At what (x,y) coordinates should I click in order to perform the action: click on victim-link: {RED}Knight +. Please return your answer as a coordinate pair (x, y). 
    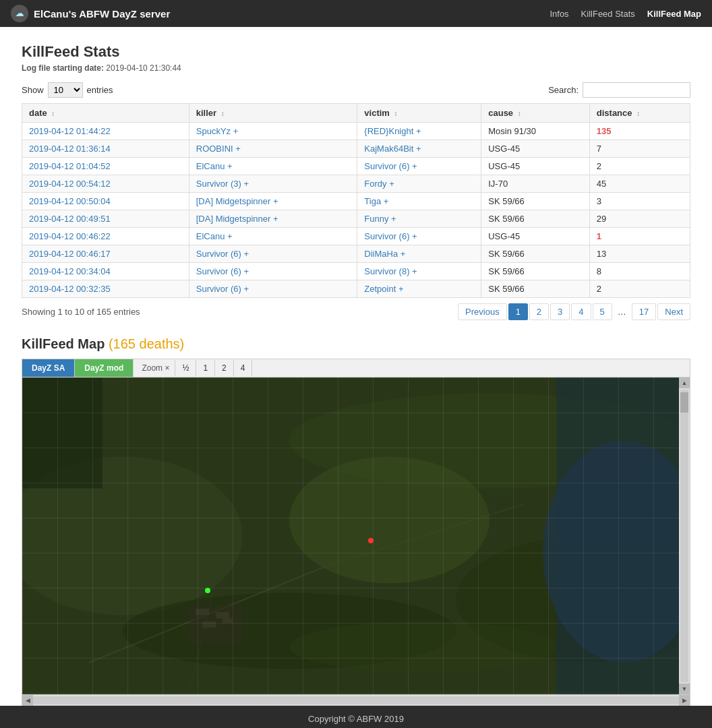
    Looking at the image, I should click on (392, 131).